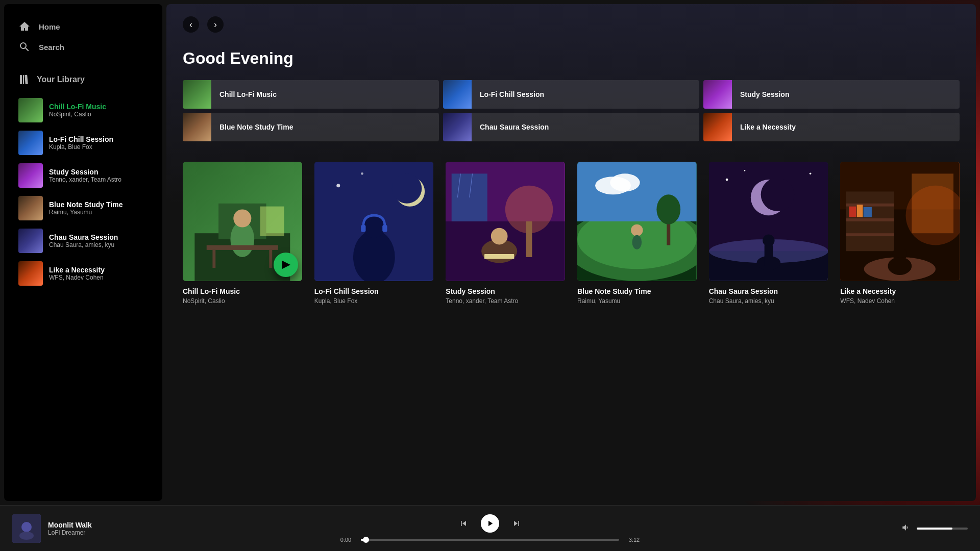  What do you see at coordinates (490, 529) in the screenshot?
I see `player-center: 0:00 3:12` at bounding box center [490, 529].